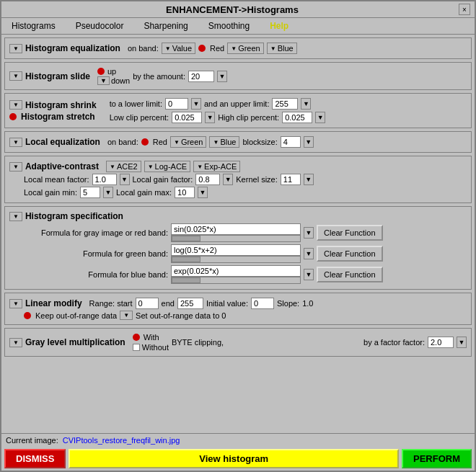 Image resolution: width=476 pixels, height=472 pixels. What do you see at coordinates (53, 303) in the screenshot?
I see `linear-modify-title: Linear modify` at bounding box center [53, 303].